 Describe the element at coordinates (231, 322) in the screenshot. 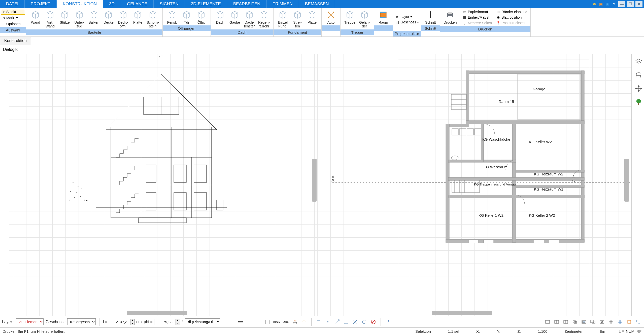

I see `line-thin-button` at that location.